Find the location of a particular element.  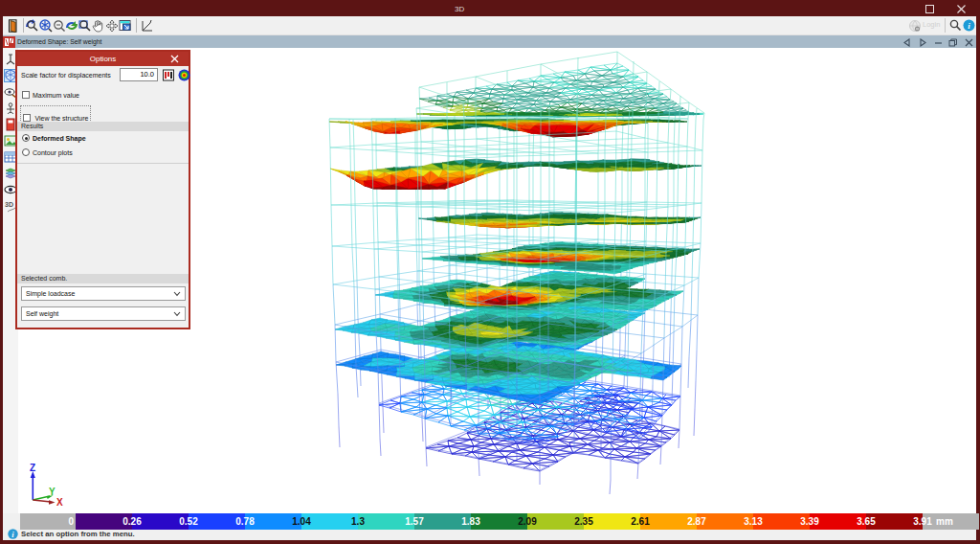

svg-text: Y is located at coordinates (52, 492).